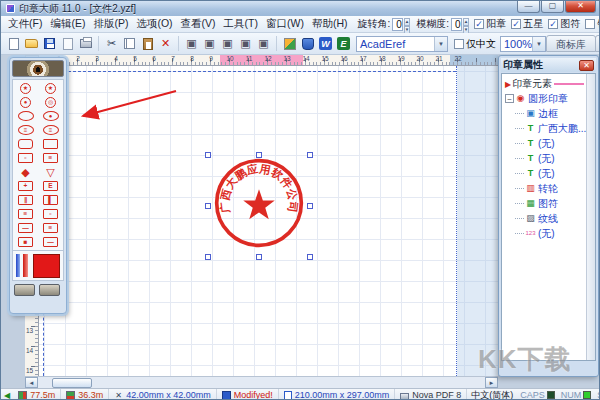  I want to click on tree-item-3: T(无), so click(550, 144).